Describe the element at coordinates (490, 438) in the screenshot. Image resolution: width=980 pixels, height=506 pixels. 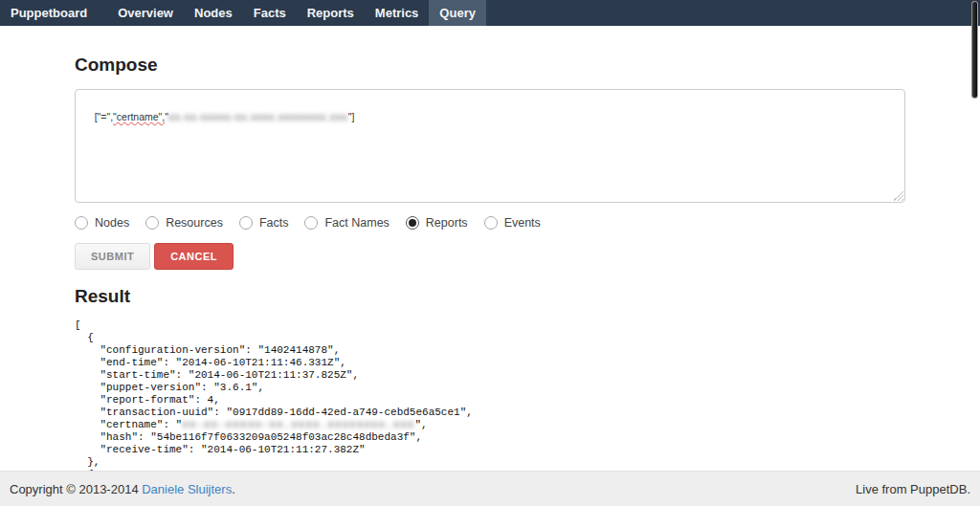
I see `result-line: "hash": "54be116f7f0633209a05248f03ac28c…` at that location.